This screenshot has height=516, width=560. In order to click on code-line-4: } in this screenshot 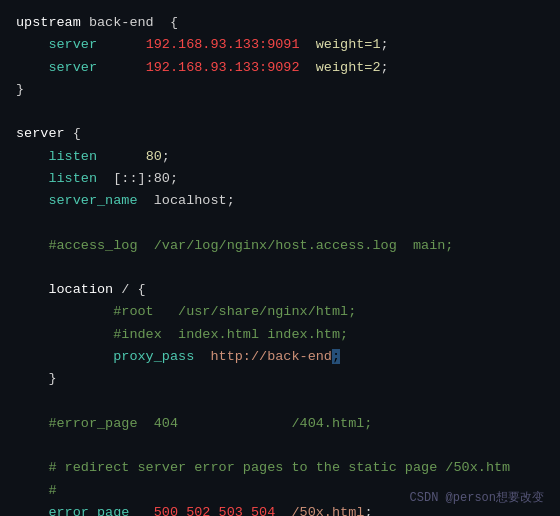, I will do `click(280, 90)`.